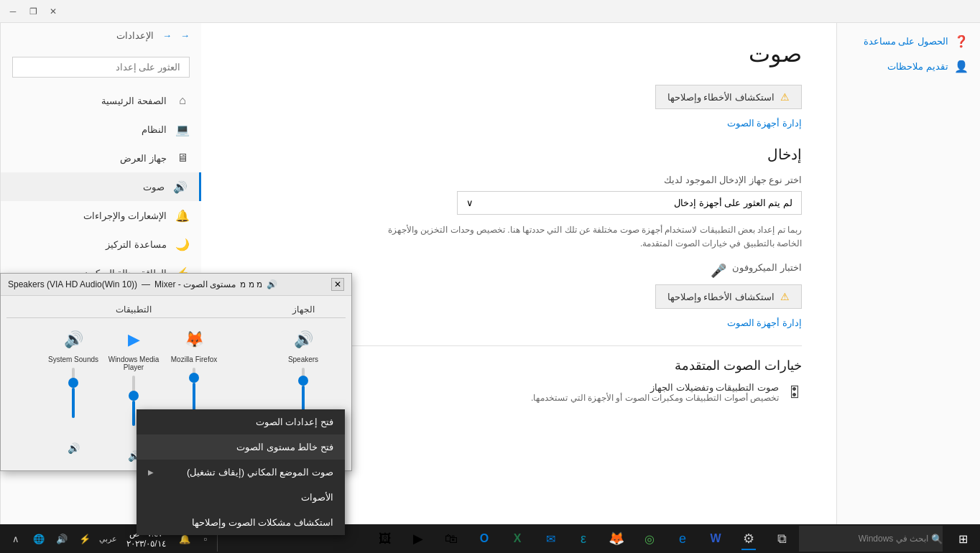  I want to click on tray-keyboard: عربي, so click(108, 539).